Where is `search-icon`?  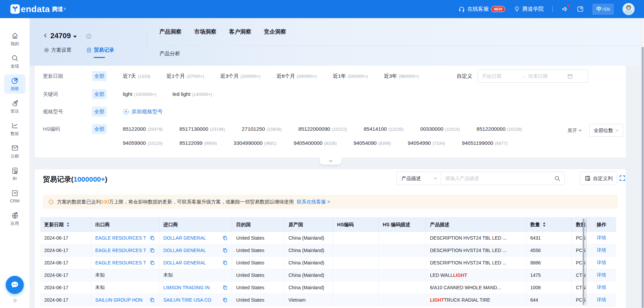
search-icon is located at coordinates (557, 178).